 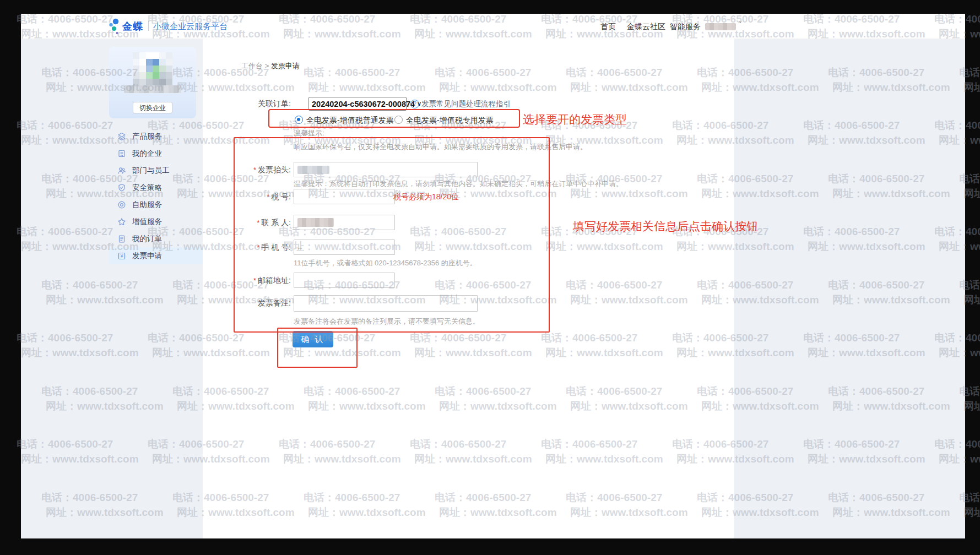 What do you see at coordinates (608, 27) in the screenshot?
I see `nav-home: 首页` at bounding box center [608, 27].